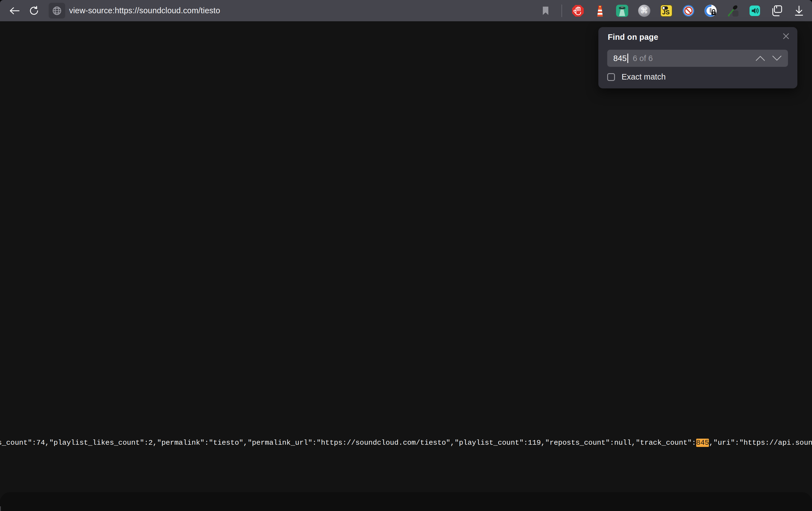 This screenshot has height=511, width=812. What do you see at coordinates (672, 11) in the screenshot?
I see `toolbar-right-group: ⌘ JS` at bounding box center [672, 11].